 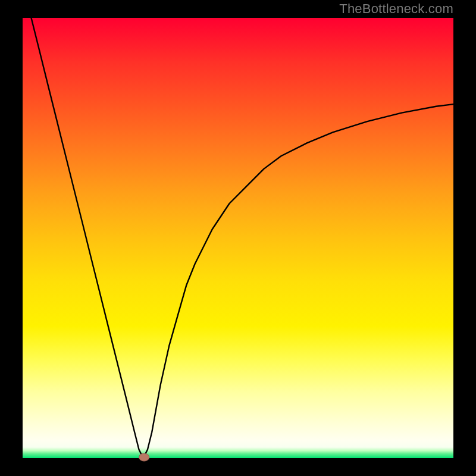 What do you see at coordinates (144, 457) in the screenshot?
I see `min-marker` at bounding box center [144, 457].